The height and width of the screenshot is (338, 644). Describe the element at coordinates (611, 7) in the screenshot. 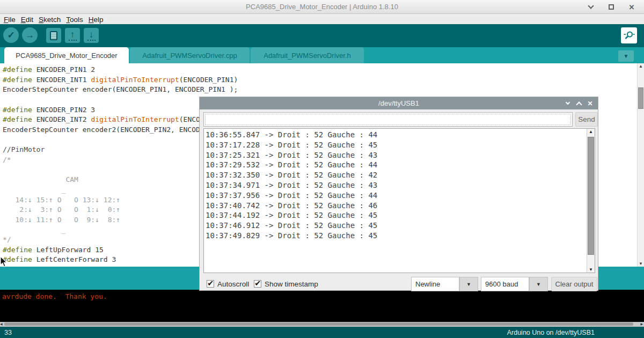

I see `maximize-icon` at that location.